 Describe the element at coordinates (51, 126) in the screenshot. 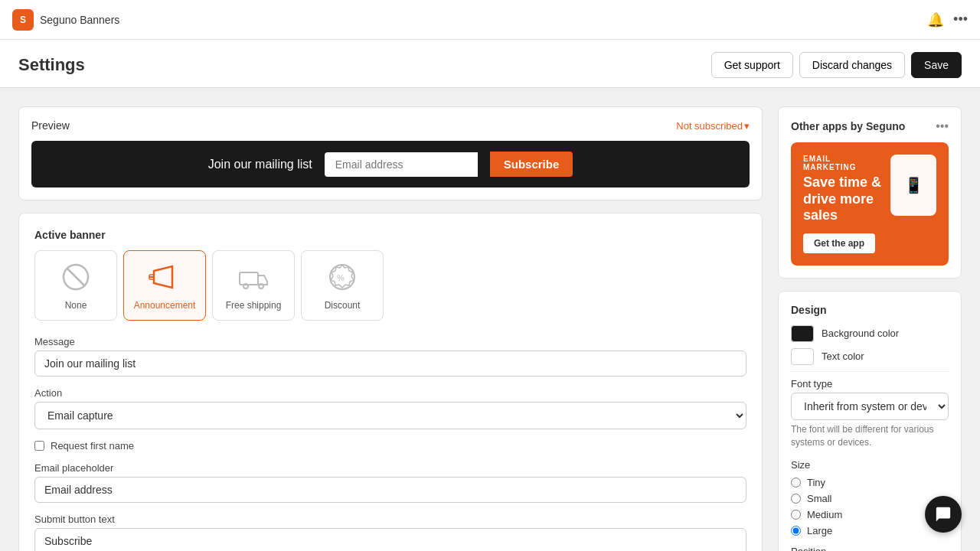

I see `preview-label: Preview` at that location.